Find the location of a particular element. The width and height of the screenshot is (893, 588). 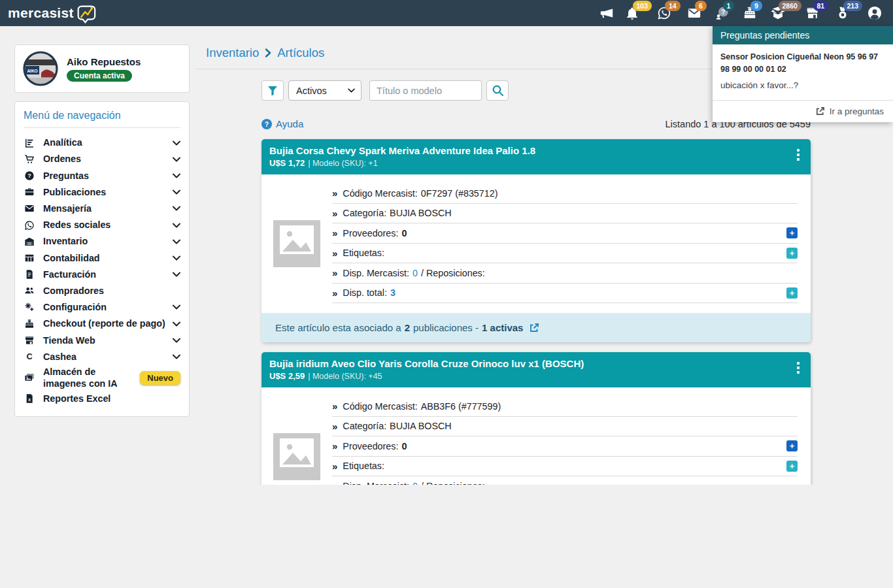

cart-icon is located at coordinates (29, 159).